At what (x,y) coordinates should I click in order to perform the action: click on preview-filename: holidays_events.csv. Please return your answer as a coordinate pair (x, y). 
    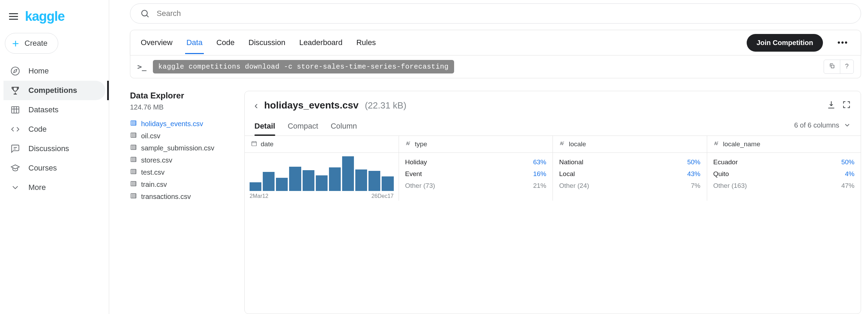
    Looking at the image, I should click on (311, 105).